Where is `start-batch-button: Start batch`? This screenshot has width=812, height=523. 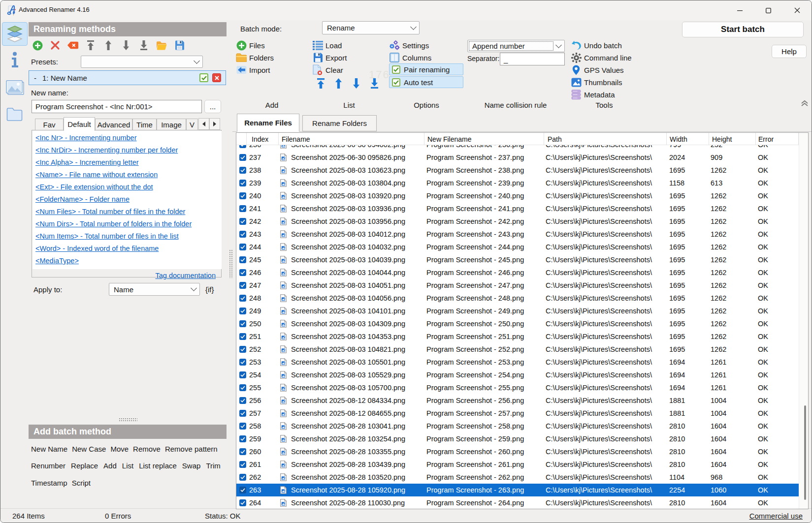 start-batch-button: Start batch is located at coordinates (743, 30).